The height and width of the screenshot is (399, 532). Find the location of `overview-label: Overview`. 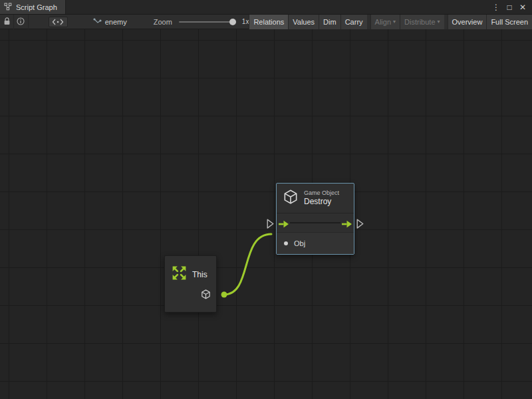

overview-label: Overview is located at coordinates (467, 22).